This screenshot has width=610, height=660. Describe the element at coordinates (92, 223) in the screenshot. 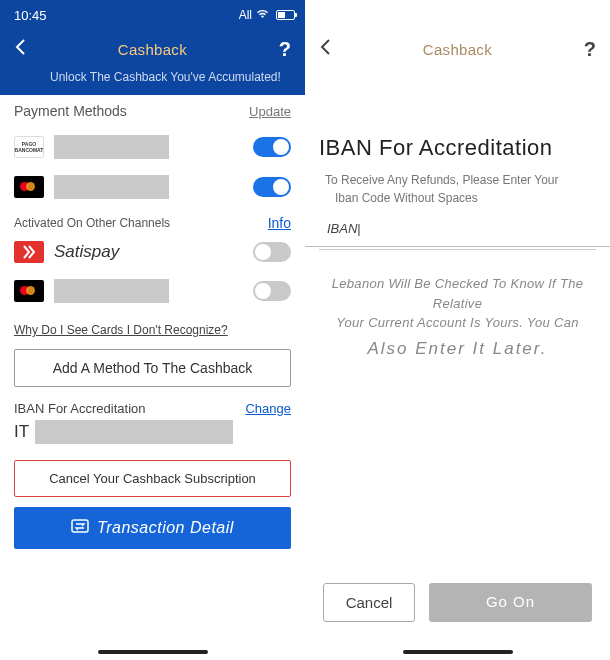

I see `other-channels-title: Activated On Other Channels` at that location.